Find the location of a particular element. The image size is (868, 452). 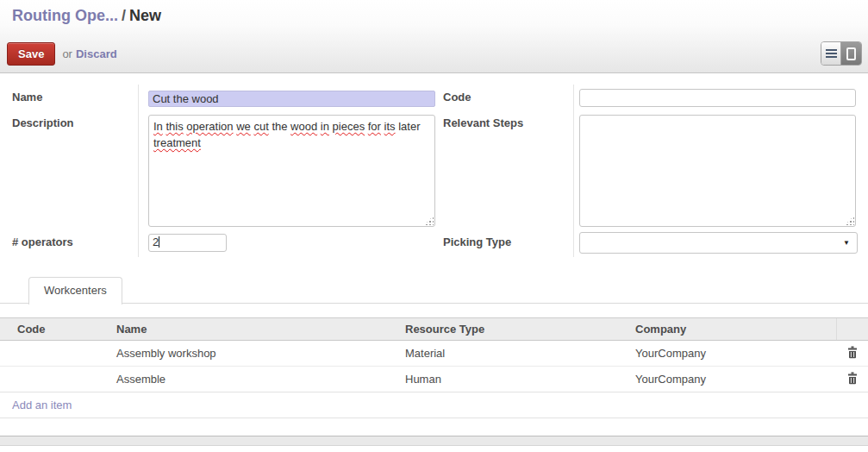

cell-name: Assemble is located at coordinates (257, 380).